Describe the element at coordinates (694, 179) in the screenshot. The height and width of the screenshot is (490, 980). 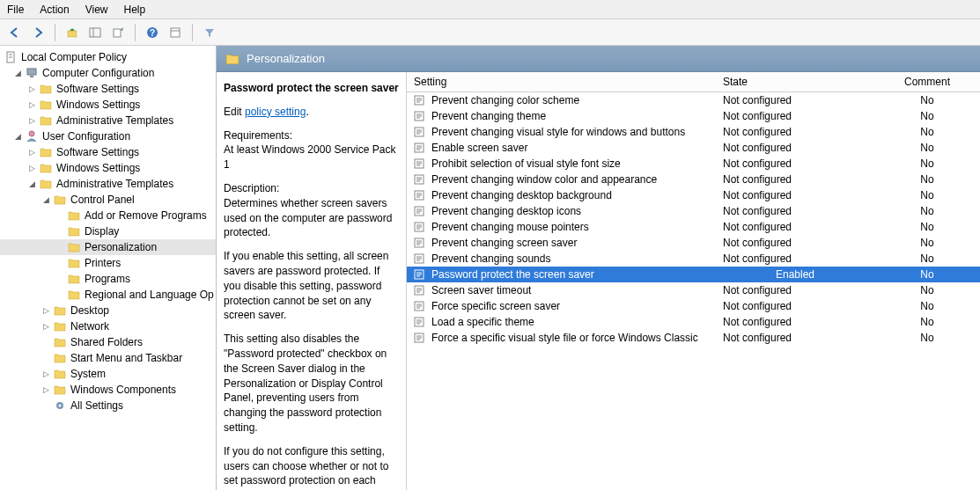
I see `setting-row: Prevent changing window color and appear…` at that location.